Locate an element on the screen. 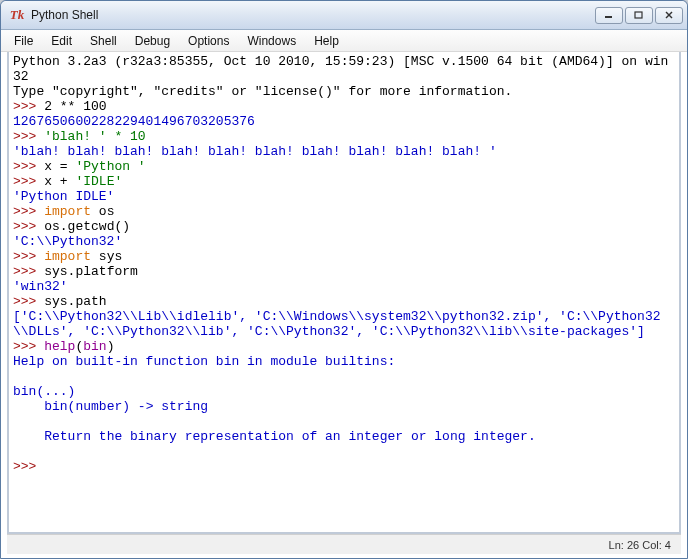 The width and height of the screenshot is (688, 559). menu-edit: Edit is located at coordinates (62, 41).